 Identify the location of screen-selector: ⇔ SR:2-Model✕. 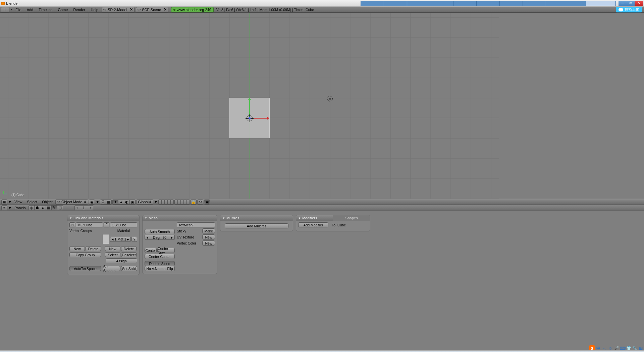
(118, 10).